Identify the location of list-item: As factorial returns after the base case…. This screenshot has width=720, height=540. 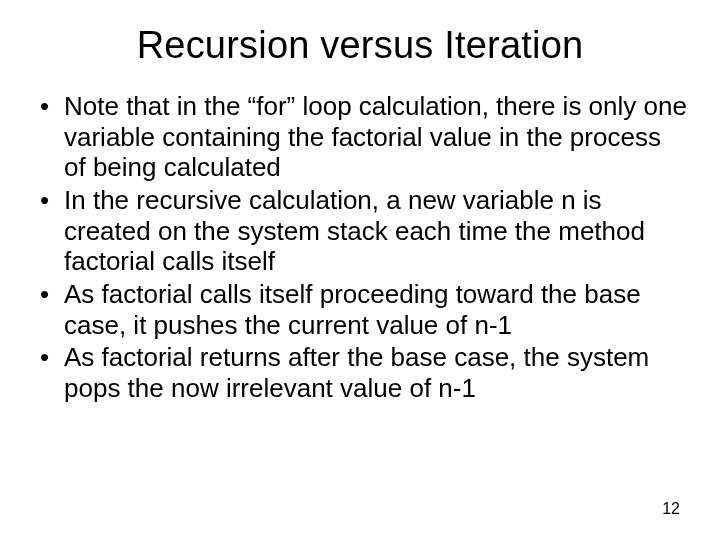
(362, 372).